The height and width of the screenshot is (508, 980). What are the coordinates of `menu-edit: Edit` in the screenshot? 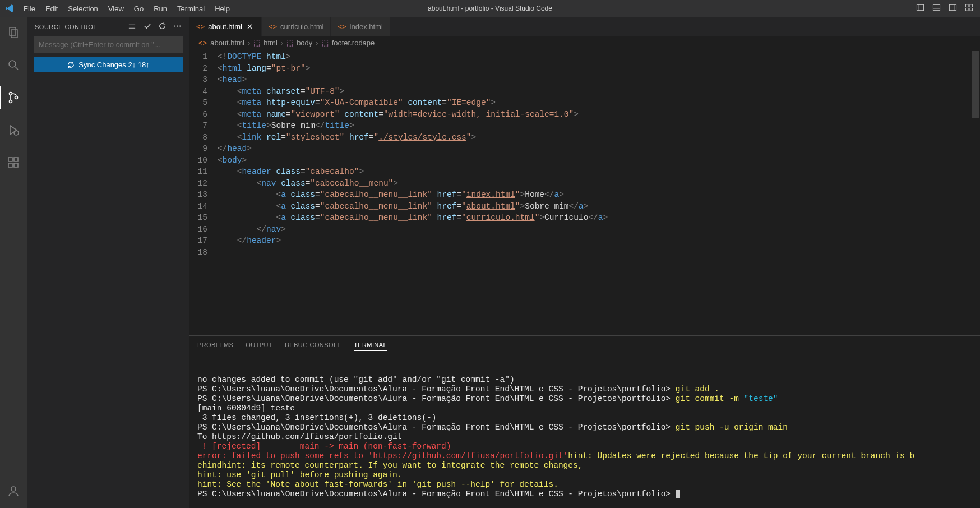 It's located at (52, 9).